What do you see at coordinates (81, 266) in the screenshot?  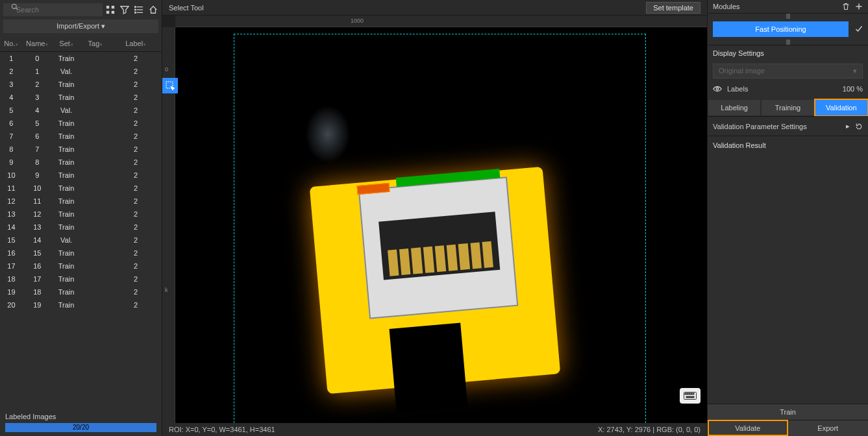 I see `table-row: 1716Train2` at bounding box center [81, 266].